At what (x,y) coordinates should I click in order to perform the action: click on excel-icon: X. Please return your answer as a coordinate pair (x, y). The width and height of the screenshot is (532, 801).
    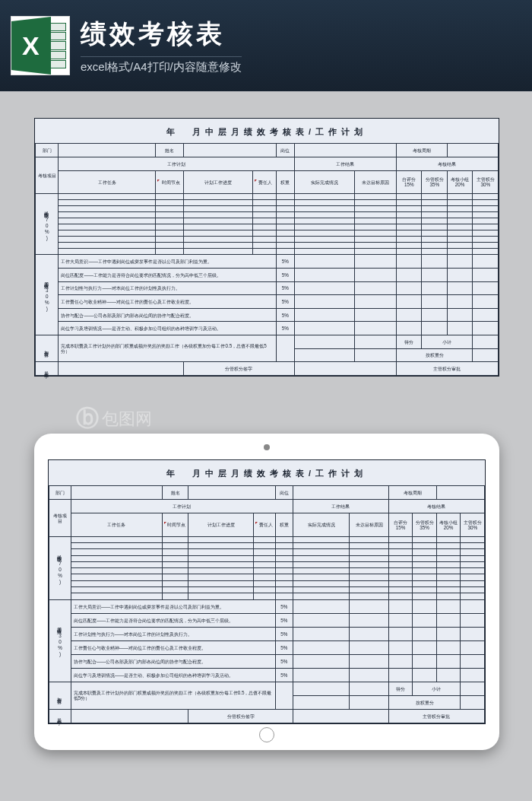
    Looking at the image, I should click on (40, 46).